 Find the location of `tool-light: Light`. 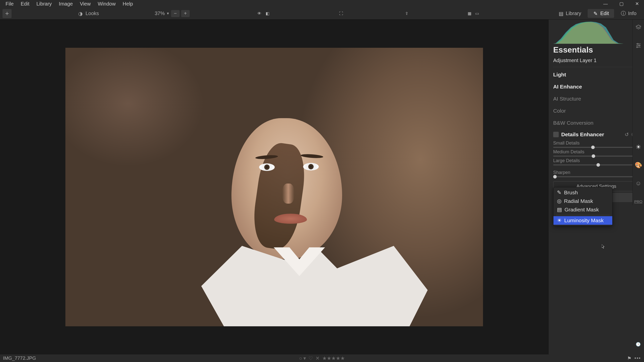

tool-light: Light is located at coordinates (596, 75).